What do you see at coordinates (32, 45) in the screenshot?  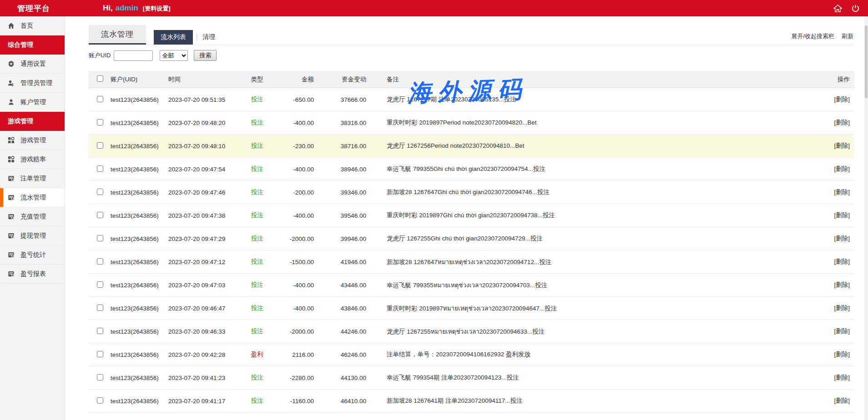 I see `sidebar-section-header: 综合管理` at bounding box center [32, 45].